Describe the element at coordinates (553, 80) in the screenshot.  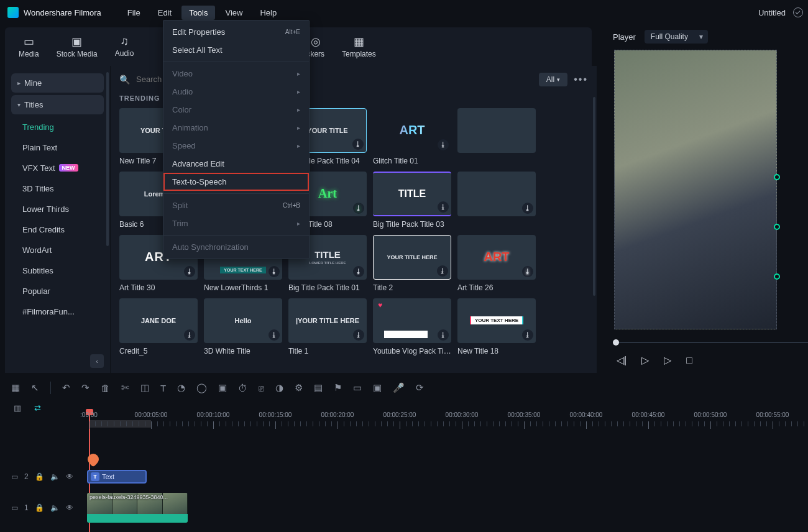
I see `filter-all-button: All▾` at that location.